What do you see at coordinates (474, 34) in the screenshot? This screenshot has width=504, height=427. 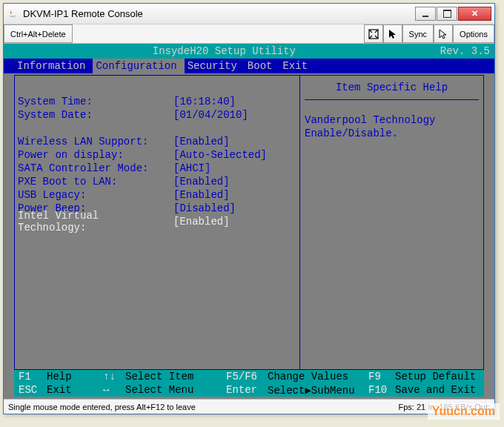 I see `options-button: Options` at bounding box center [474, 34].